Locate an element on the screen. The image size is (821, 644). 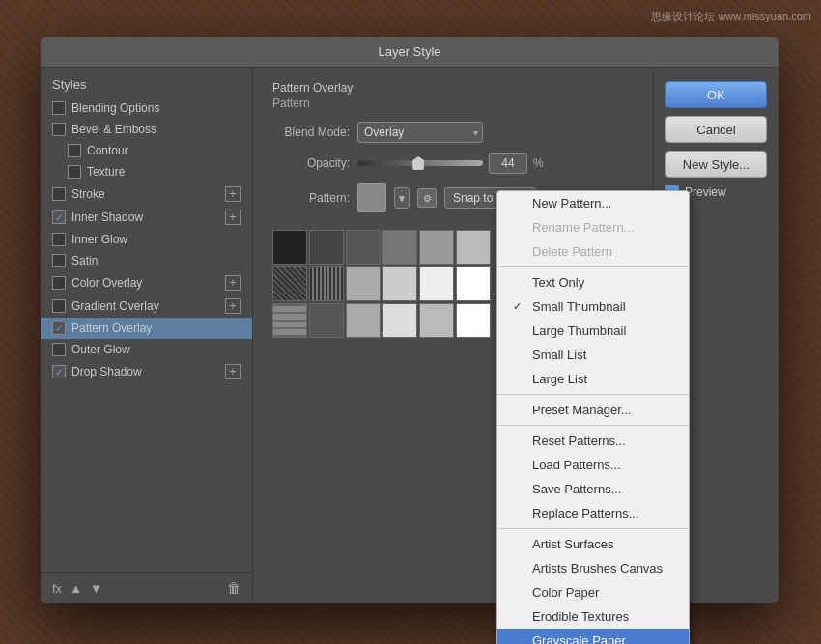
blend-mode-select: Overlay Normal Multiply Screen is located at coordinates (420, 132).